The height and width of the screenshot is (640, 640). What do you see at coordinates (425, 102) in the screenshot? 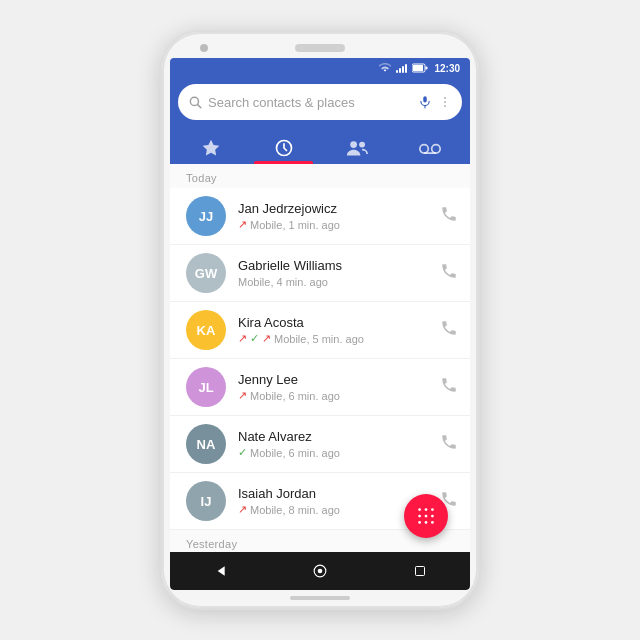
I see `mic-icon` at bounding box center [425, 102].